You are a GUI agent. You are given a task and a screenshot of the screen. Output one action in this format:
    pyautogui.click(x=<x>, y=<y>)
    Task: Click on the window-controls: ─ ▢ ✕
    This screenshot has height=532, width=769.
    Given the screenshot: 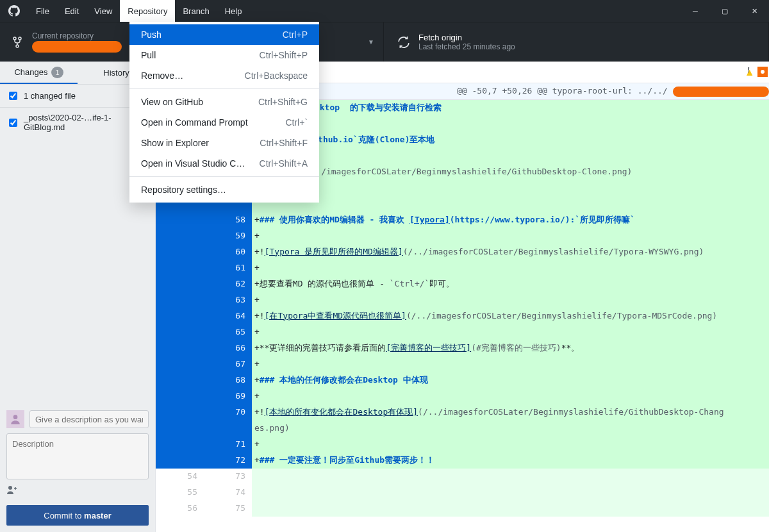 What is the action you would take?
    pyautogui.click(x=725, y=11)
    